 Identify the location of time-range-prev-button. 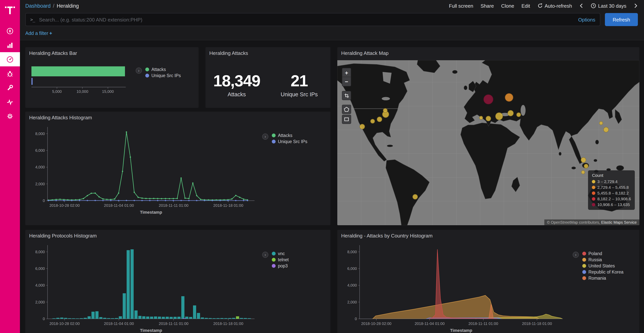
(582, 6).